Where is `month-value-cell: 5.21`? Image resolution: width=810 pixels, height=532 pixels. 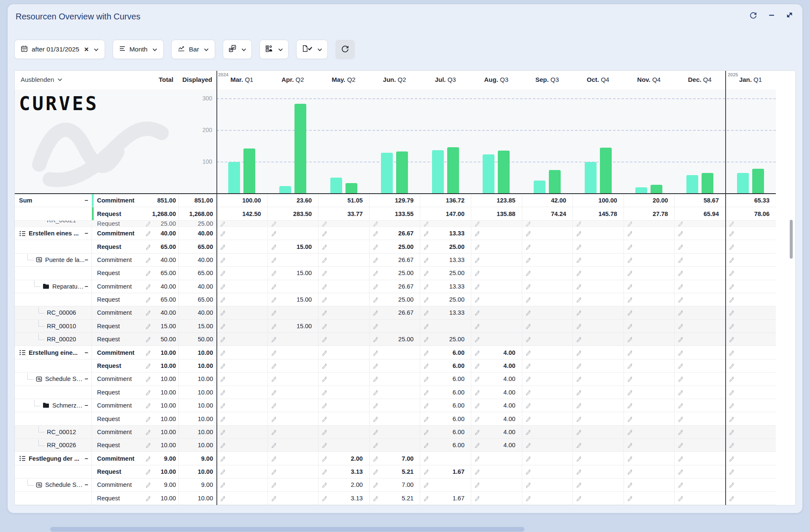 month-value-cell: 5.21 is located at coordinates (395, 472).